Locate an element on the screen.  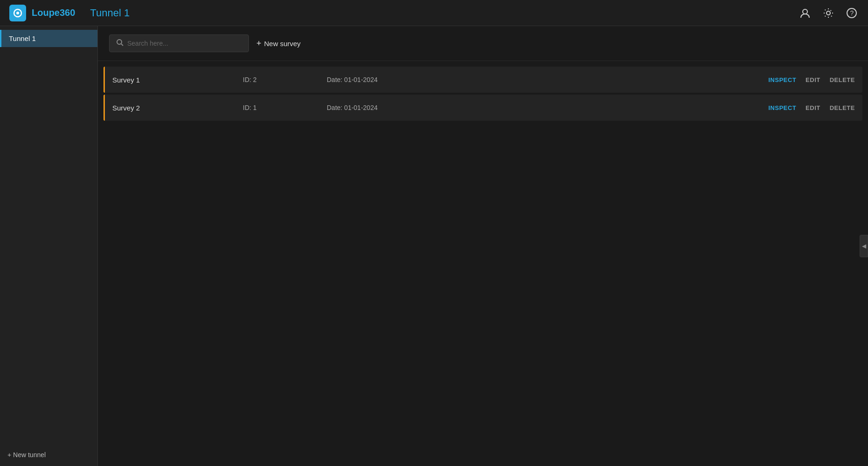
sidebar-item-tunnel1: Tunnel 1 is located at coordinates (48, 38).